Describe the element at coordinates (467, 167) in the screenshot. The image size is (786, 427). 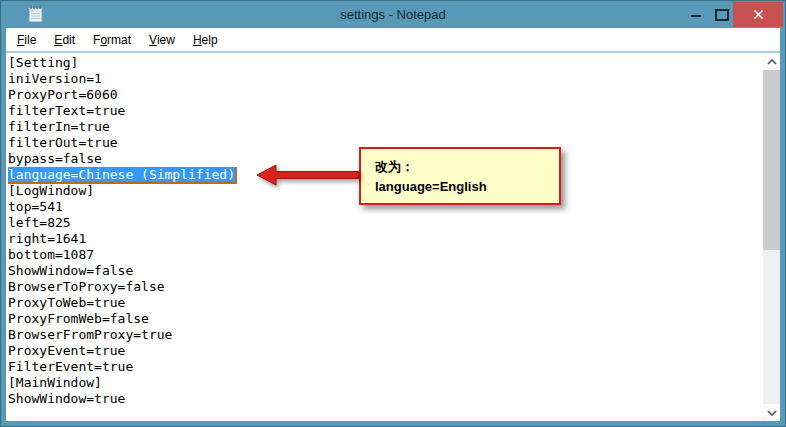
I see `annotation-line1: 改为：` at that location.